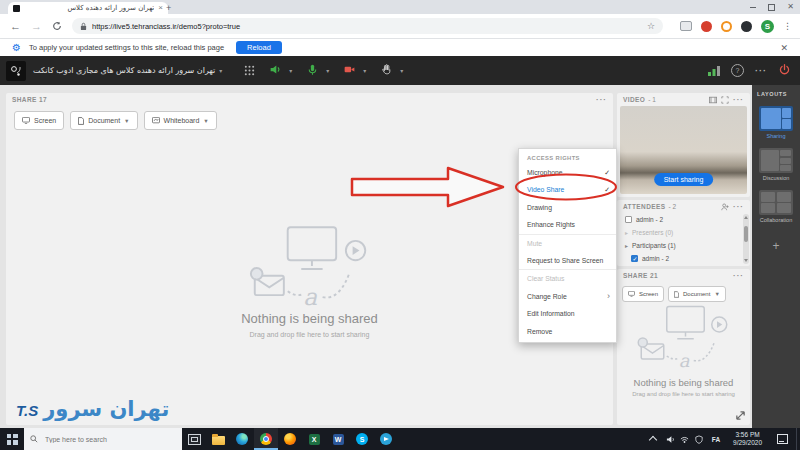 The image size is (800, 450). Describe the element at coordinates (685, 440) in the screenshot. I see `network-tray-icon` at that location.